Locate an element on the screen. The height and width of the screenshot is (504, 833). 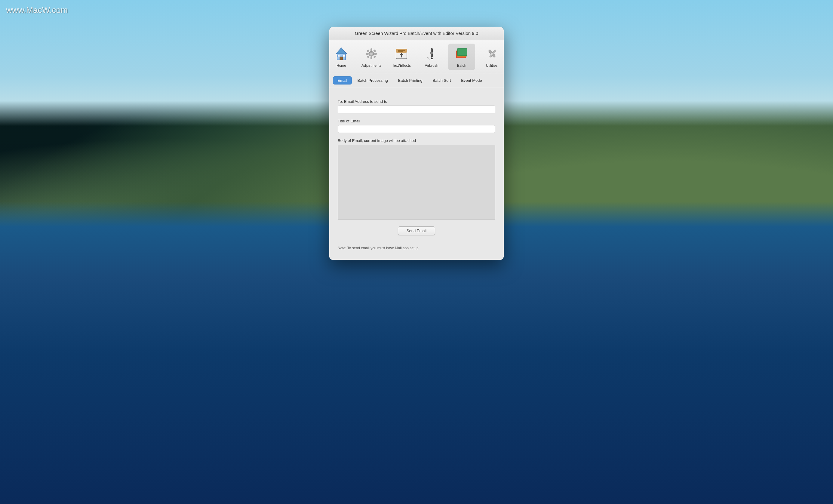
toolbar-item-batch: Batch is located at coordinates (461, 57).